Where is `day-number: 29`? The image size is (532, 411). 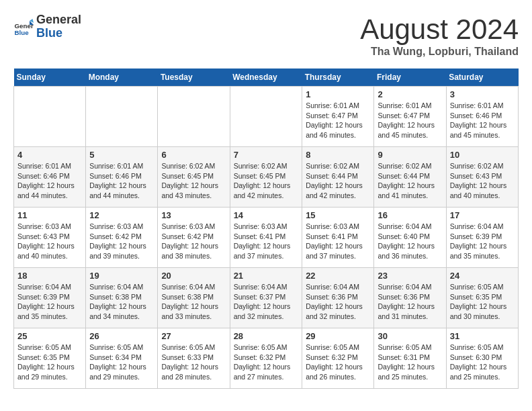 day-number: 29 is located at coordinates (338, 336).